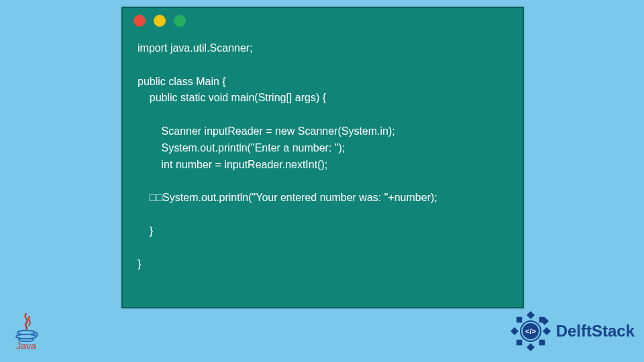 The width and height of the screenshot is (644, 362). What do you see at coordinates (160, 21) in the screenshot?
I see `minimize-dot-icon` at bounding box center [160, 21].